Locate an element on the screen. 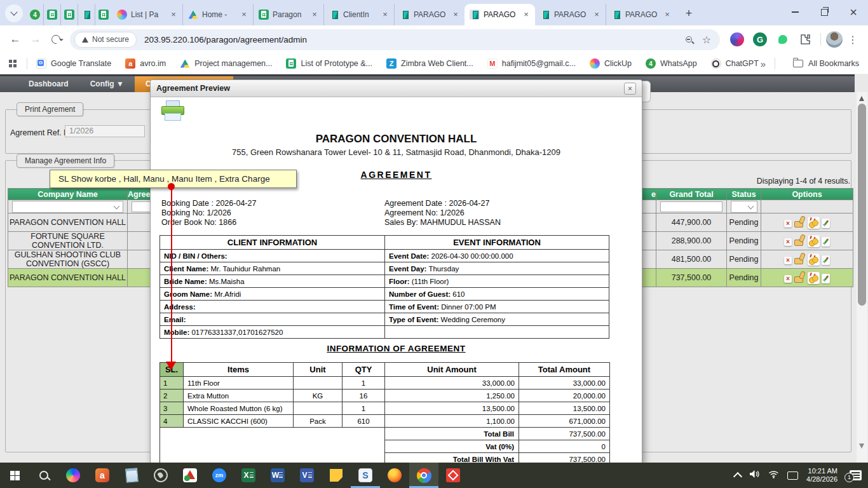  bookmark-star-icon is located at coordinates (707, 39).